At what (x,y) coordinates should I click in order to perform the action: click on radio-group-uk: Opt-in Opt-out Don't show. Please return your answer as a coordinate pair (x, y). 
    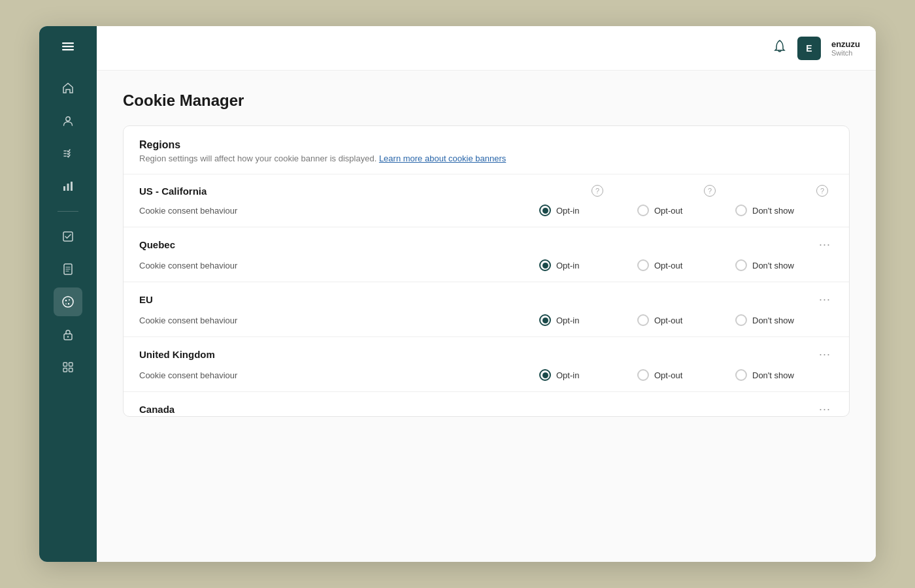
    Looking at the image, I should click on (686, 375).